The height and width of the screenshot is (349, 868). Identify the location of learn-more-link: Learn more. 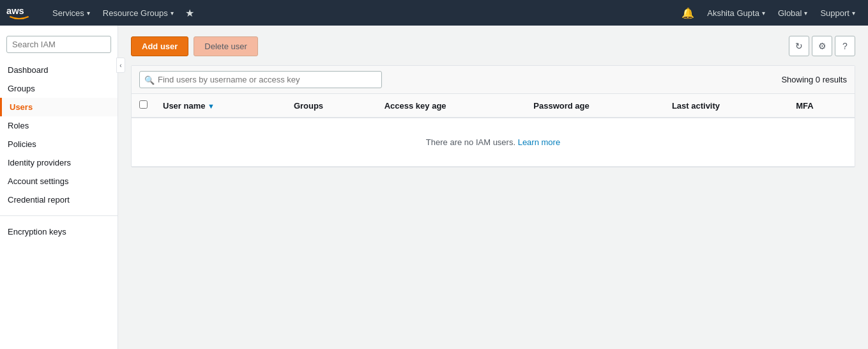
(539, 142).